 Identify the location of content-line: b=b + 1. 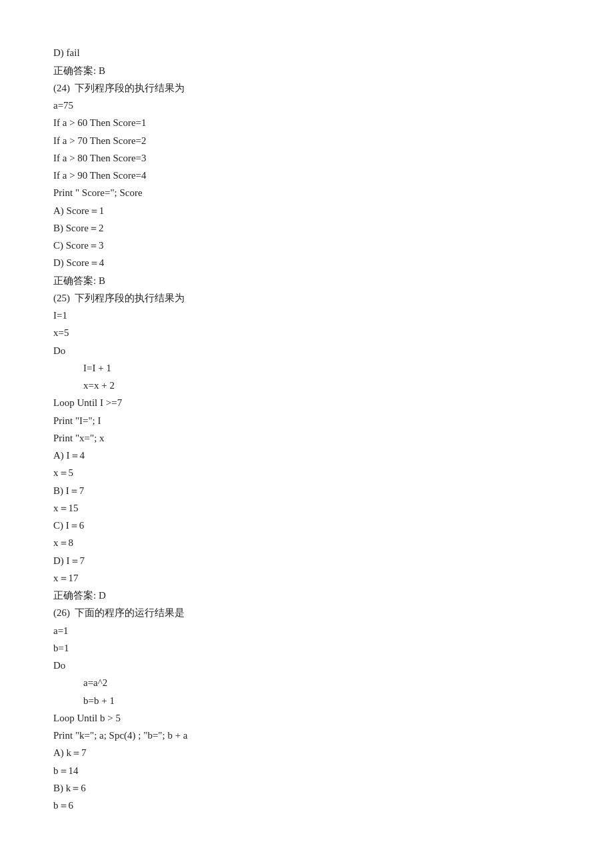
(306, 701).